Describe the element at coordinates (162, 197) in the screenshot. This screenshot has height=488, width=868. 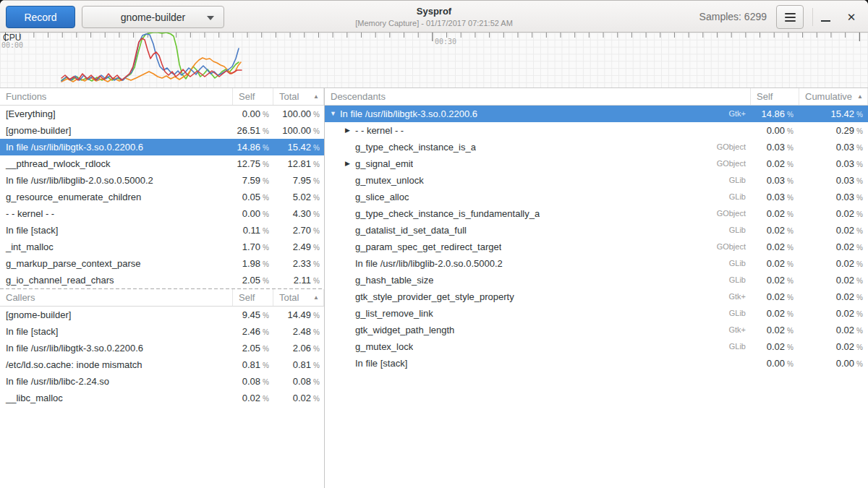
I see `table-row: g_resource_enumerate_children0.05%5.02%` at that location.